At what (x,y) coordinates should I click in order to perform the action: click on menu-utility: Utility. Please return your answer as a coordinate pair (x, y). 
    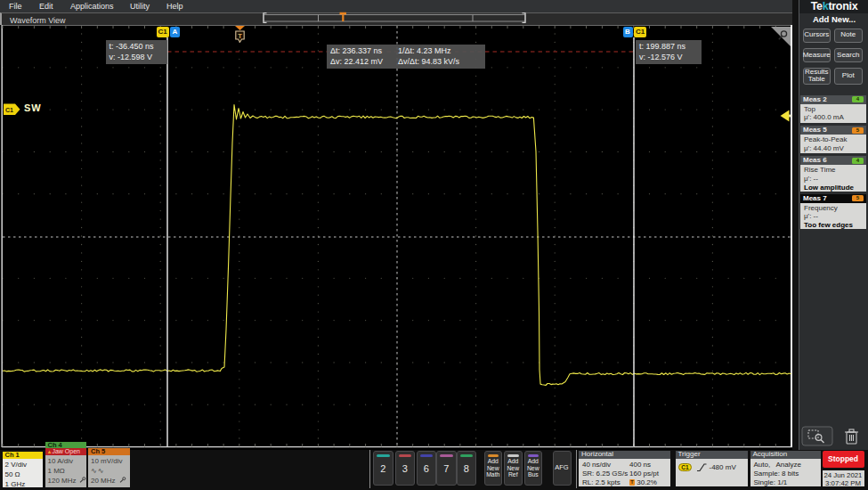
    Looking at the image, I should click on (140, 6).